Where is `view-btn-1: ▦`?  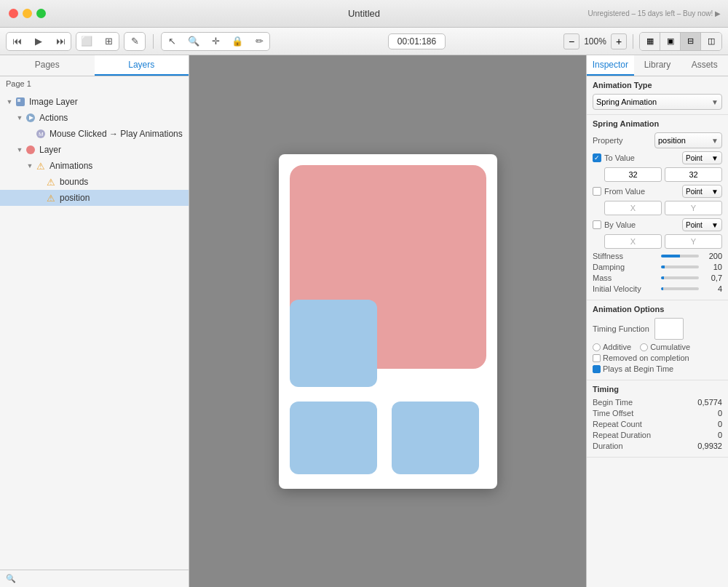 view-btn-1: ▦ is located at coordinates (650, 41).